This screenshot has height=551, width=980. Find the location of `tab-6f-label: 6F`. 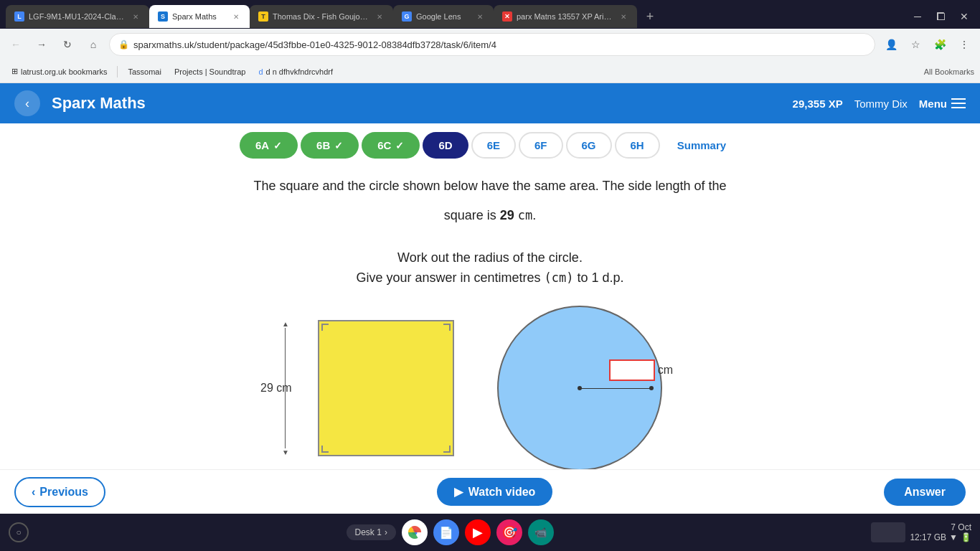

tab-6f-label: 6F is located at coordinates (541, 145).